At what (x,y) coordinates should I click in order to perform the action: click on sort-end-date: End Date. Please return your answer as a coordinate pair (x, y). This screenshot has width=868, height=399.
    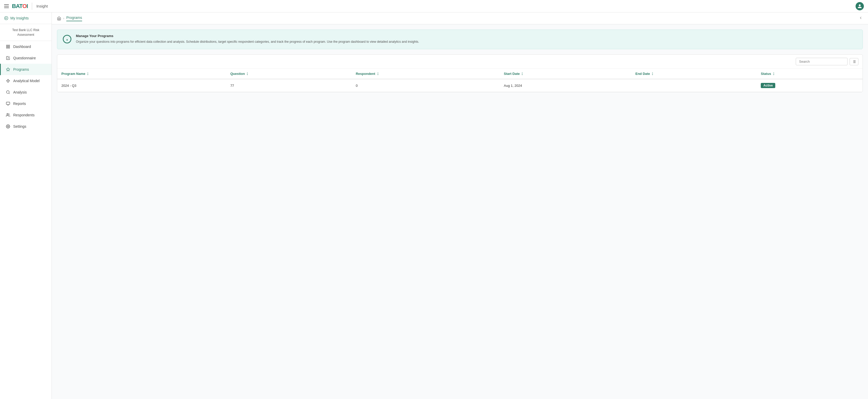
    Looking at the image, I should click on (645, 73).